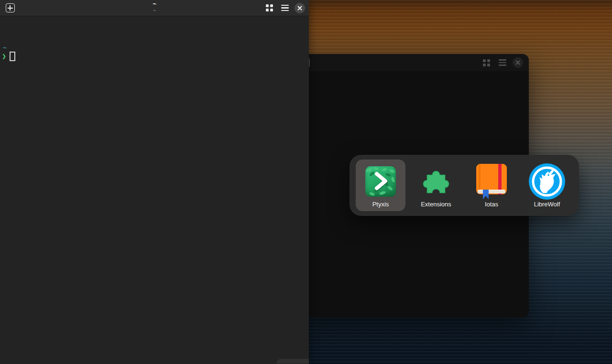 The height and width of the screenshot is (364, 612). What do you see at coordinates (413, 63) in the screenshot?
I see `background-window-headerbar` at bounding box center [413, 63].